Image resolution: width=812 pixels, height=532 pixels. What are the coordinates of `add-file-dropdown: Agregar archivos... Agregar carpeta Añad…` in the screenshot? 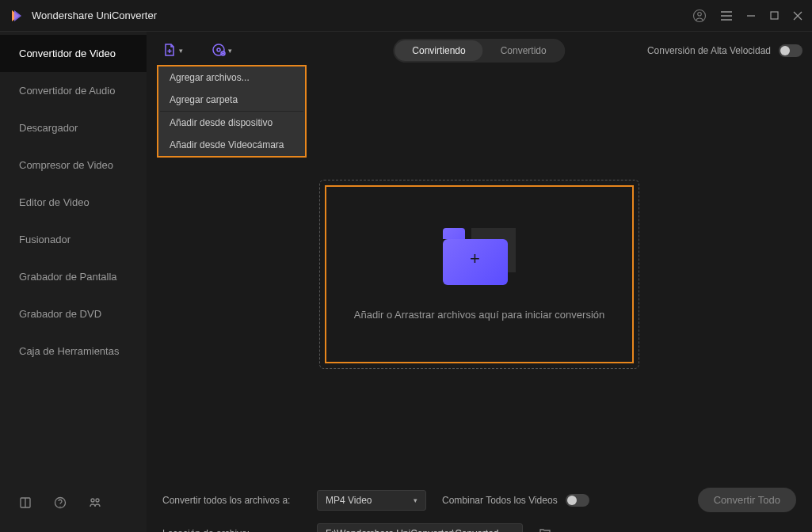 It's located at (231, 111).